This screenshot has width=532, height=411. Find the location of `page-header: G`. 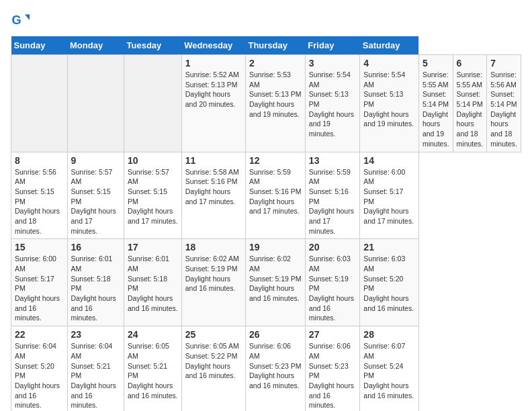

page-header: G is located at coordinates (266, 20).